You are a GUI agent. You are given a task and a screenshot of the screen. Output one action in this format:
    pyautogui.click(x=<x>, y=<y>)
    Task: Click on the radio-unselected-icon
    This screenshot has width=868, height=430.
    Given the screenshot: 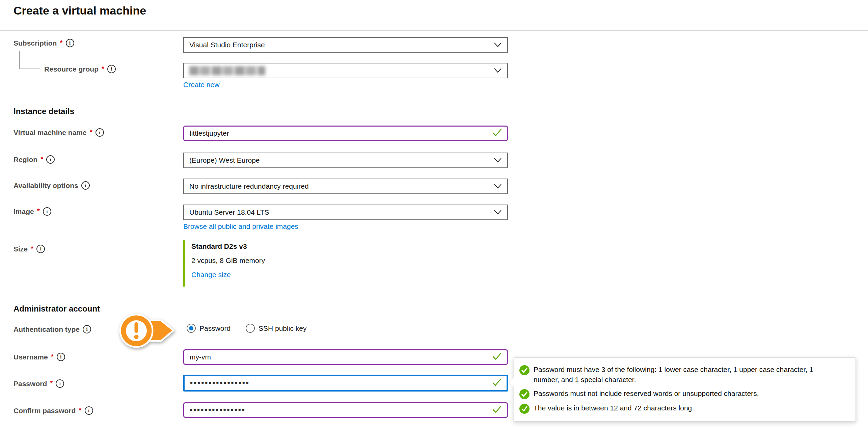 What is the action you would take?
    pyautogui.click(x=250, y=328)
    